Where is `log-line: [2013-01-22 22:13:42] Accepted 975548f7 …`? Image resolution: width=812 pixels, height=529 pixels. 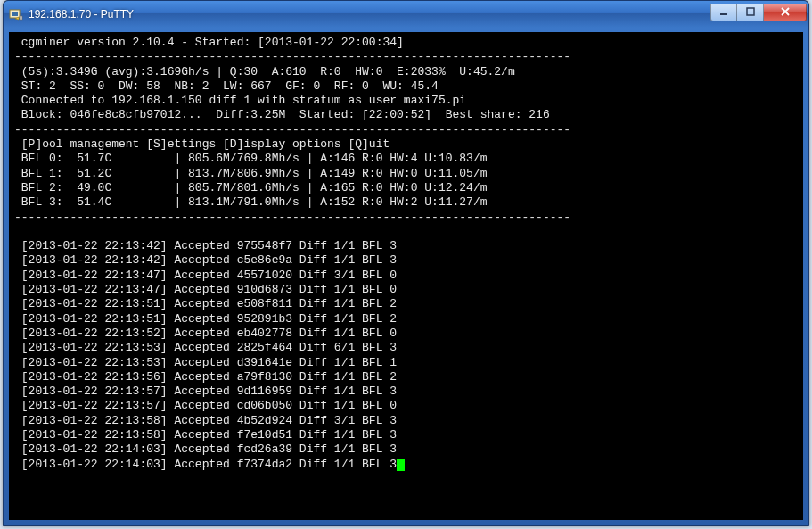 log-line: [2013-01-22 22:13:42] Accepted 975548f7 … is located at coordinates (406, 246).